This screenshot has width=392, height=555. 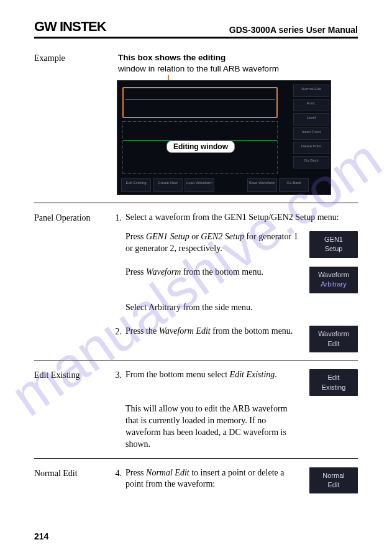 I want to click on side-menu: Normal Edit Func. Level Insert Point Del…, so click(x=311, y=138).